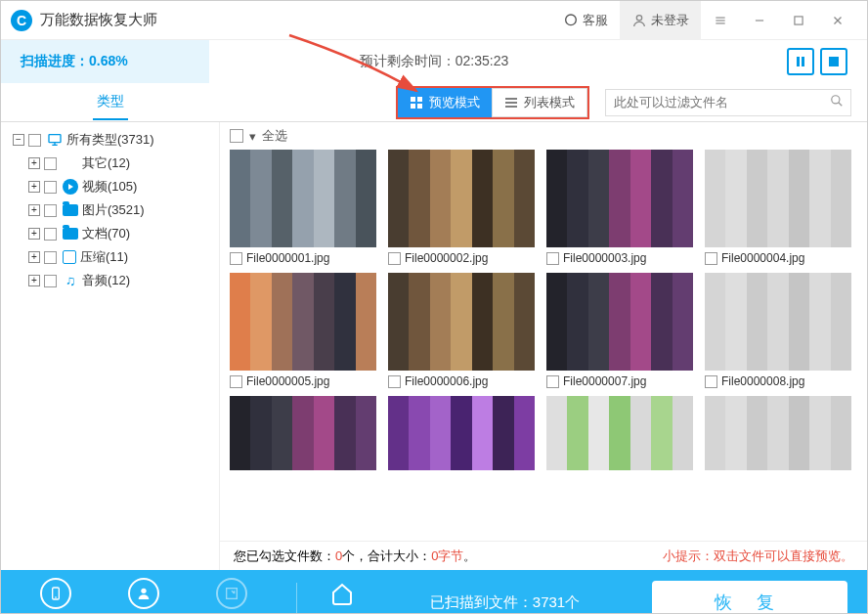 This screenshot has height=614, width=868. I want to click on title-bar: 万能数据恢复大师 客服 未登录, so click(434, 21).